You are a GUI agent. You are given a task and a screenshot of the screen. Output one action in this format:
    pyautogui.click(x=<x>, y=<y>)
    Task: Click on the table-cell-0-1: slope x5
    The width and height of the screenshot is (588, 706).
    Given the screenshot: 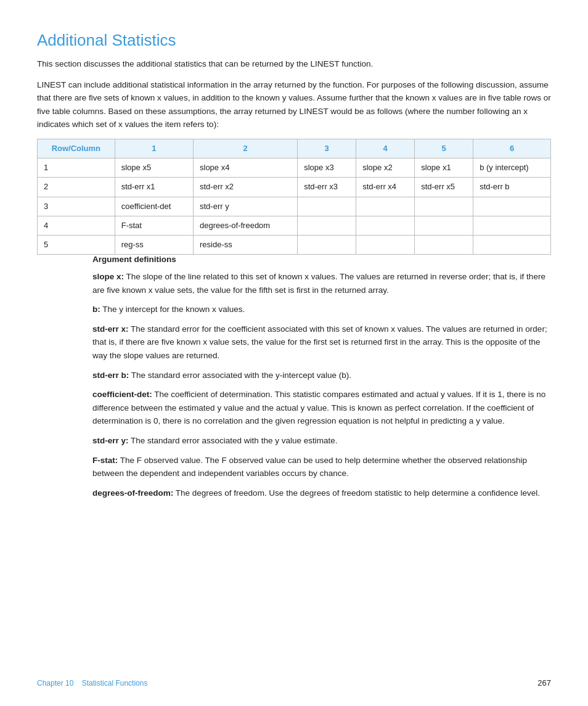 What is the action you would take?
    pyautogui.click(x=154, y=168)
    